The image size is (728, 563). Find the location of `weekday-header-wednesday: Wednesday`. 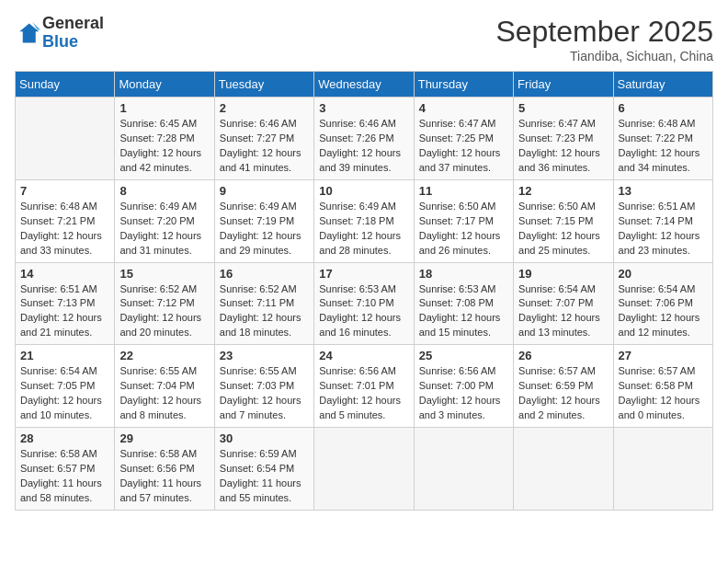

weekday-header-wednesday: Wednesday is located at coordinates (364, 85).